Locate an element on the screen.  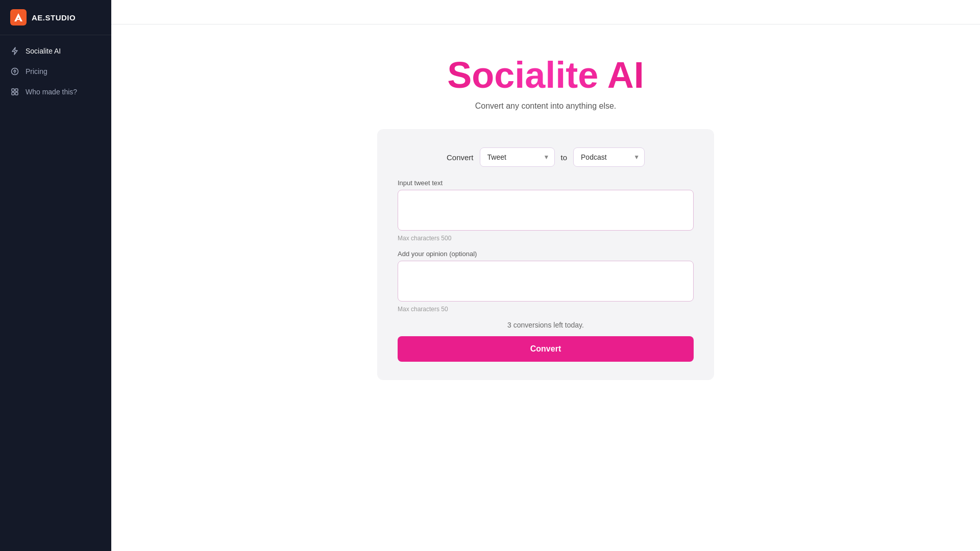
sidebar-item-label-who-made-this: Who made this? is located at coordinates (51, 92).